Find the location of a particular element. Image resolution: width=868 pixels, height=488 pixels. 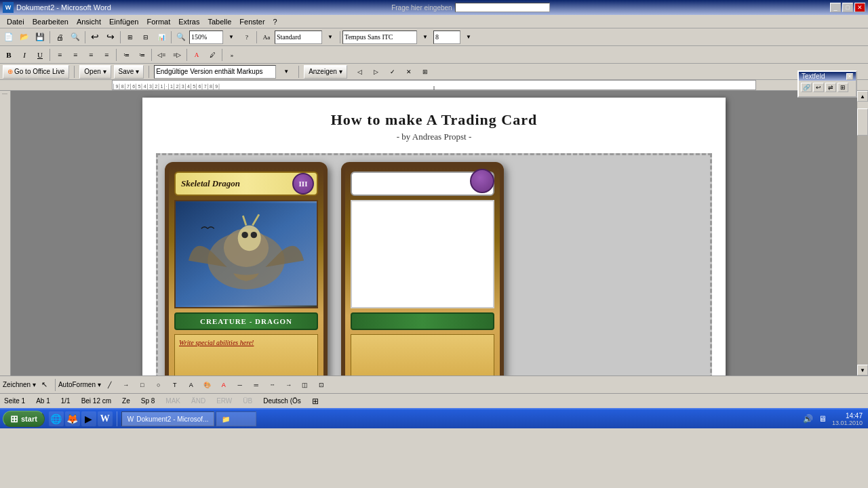

taskbar-ie-icon: 🌐 is located at coordinates (56, 419).